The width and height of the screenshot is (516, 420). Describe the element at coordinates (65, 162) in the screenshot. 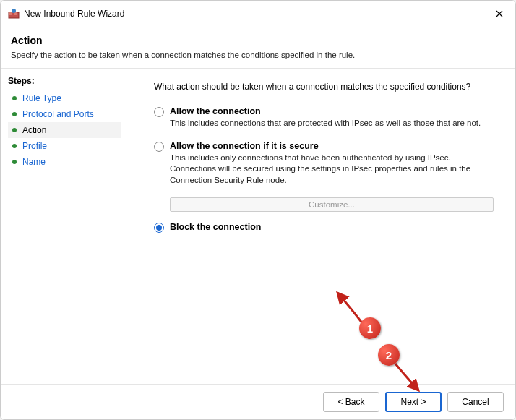

I see `step-name: Name` at that location.